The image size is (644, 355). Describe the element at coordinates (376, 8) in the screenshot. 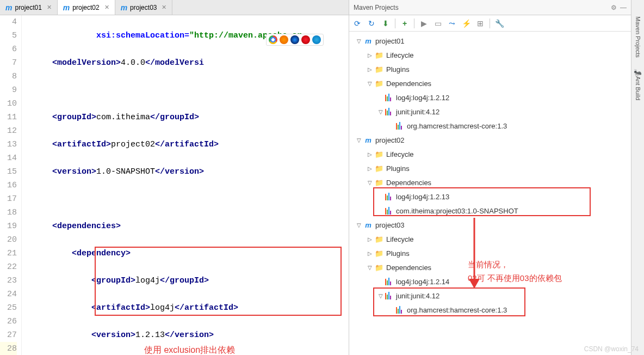

I see `maven-panel-title: Maven Projects` at that location.